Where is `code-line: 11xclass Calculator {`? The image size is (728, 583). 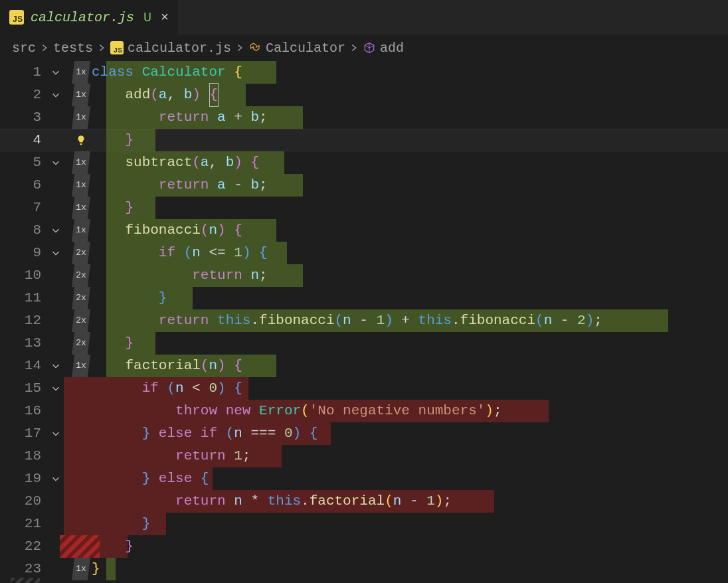 code-line: 11xclass Calculator { is located at coordinates (364, 72).